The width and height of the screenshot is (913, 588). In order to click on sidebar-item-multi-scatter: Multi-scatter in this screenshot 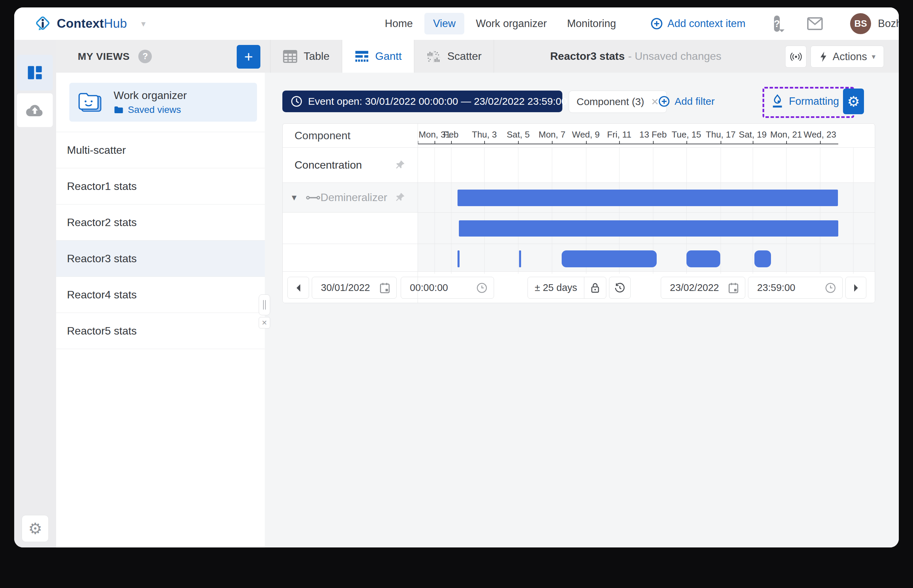, I will do `click(160, 150)`.